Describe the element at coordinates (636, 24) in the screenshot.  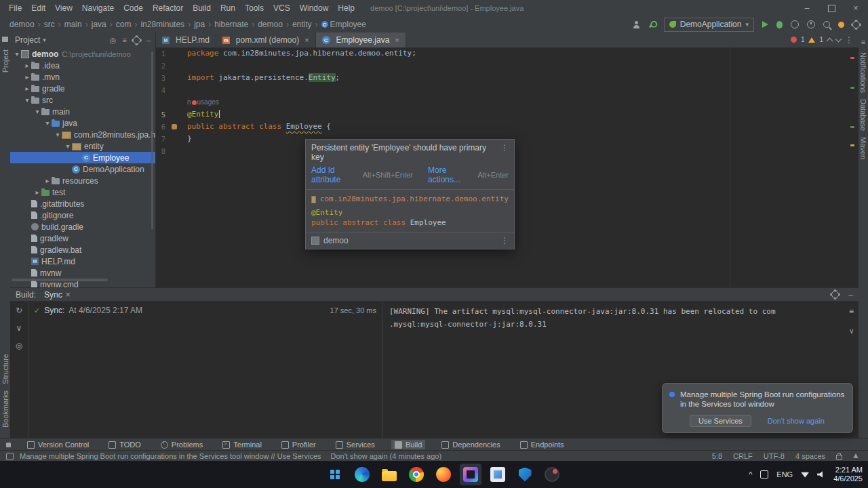
I see `vcs-update-icon` at that location.